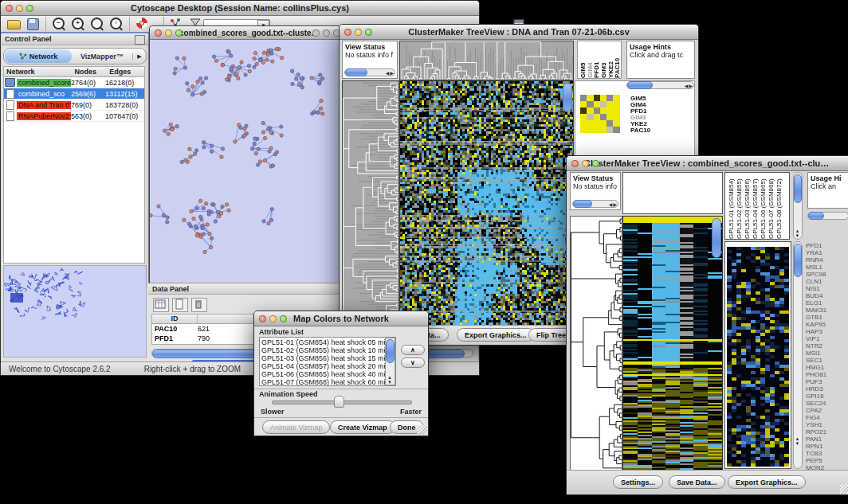 Image resolution: width=848 pixels, height=504 pixels. Describe the element at coordinates (826, 425) in the screenshot. I see `gene-label: YSH1` at that location.